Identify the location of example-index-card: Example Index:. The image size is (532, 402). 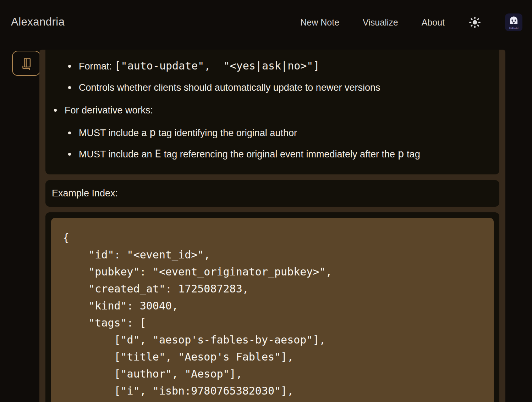
(273, 194).